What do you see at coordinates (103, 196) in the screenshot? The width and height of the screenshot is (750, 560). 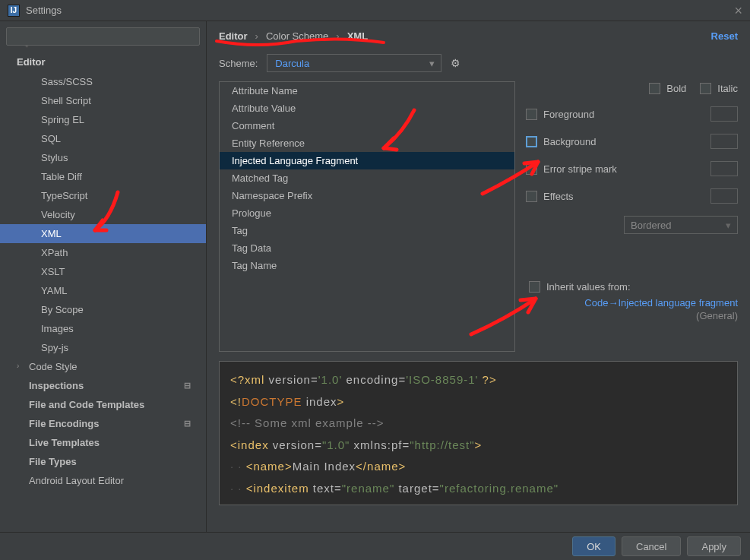 I see `tree-item-typescript: TypeScript` at bounding box center [103, 196].